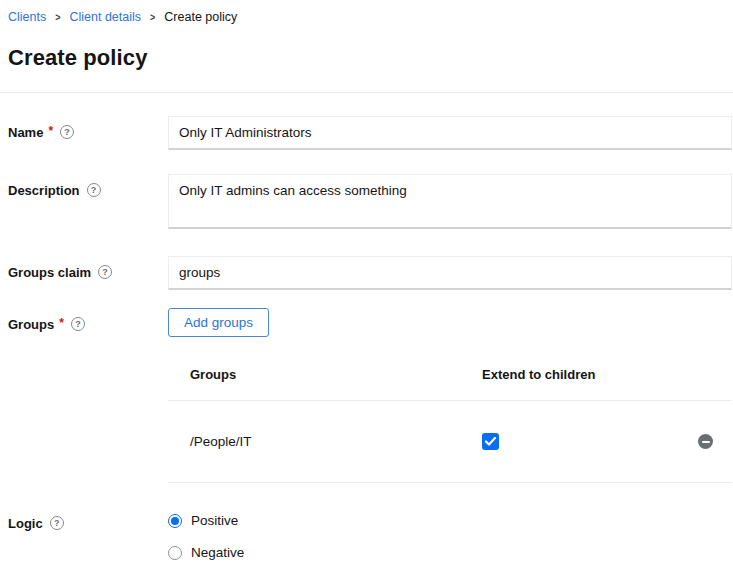 The height and width of the screenshot is (574, 733). What do you see at coordinates (26, 132) in the screenshot?
I see `name-label-text: Name` at bounding box center [26, 132].